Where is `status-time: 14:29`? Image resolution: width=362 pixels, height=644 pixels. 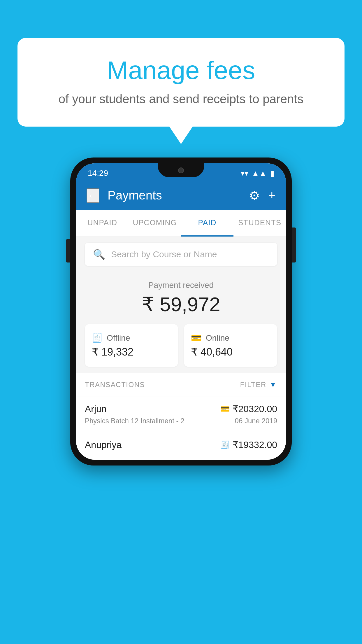 status-time: 14:29 is located at coordinates (98, 173).